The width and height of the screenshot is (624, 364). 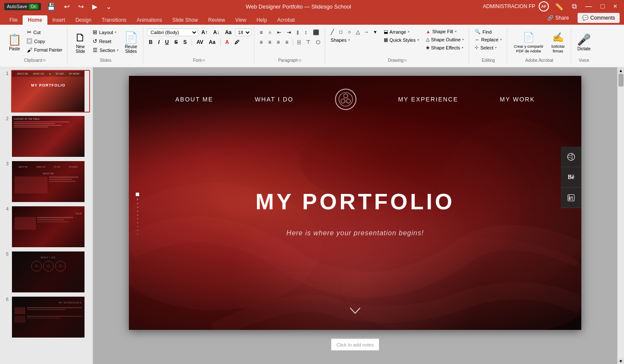 What do you see at coordinates (488, 48) in the screenshot?
I see `select-button: ⊹ Select ▾` at bounding box center [488, 48].